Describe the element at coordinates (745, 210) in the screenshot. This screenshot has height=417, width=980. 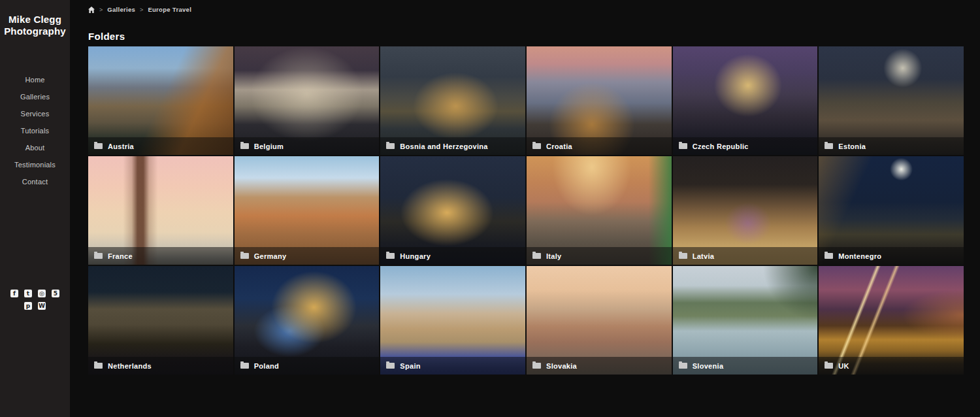
I see `folder-tile-latvia: Latvia` at that location.